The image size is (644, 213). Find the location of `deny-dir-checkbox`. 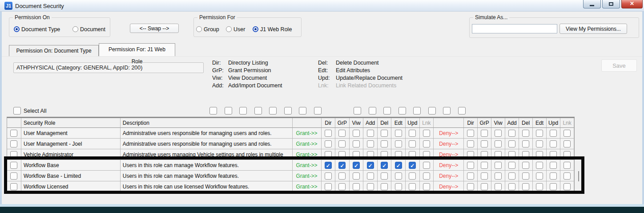

deny-dir-checkbox is located at coordinates (471, 187).